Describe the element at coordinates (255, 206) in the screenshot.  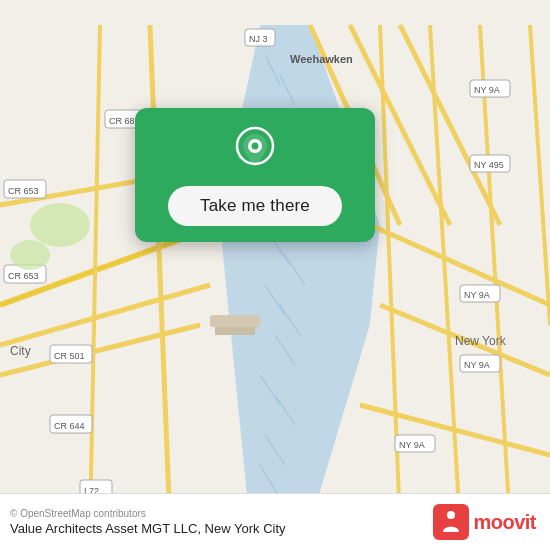
I see `take-me-there-button: Take me there` at that location.